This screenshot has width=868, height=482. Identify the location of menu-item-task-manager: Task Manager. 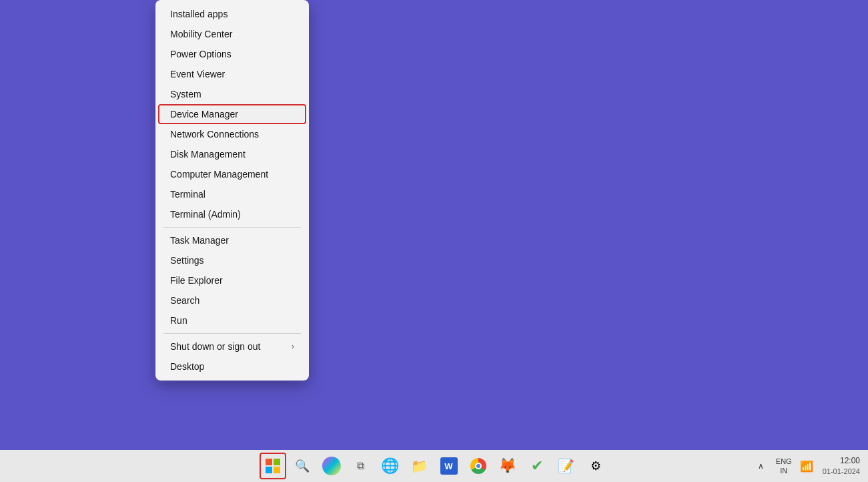
(232, 240).